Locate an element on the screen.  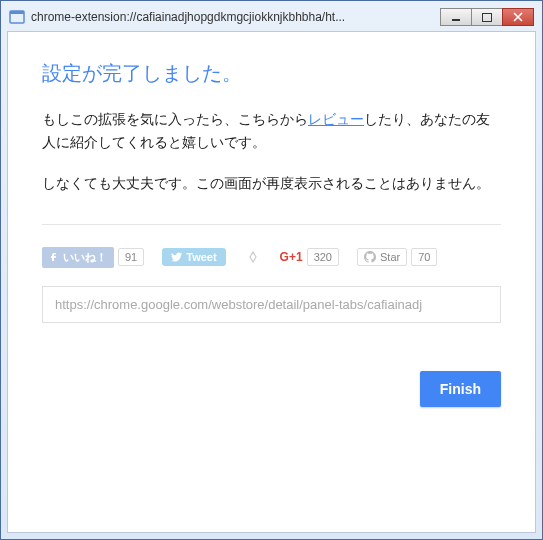
twitter-icon is located at coordinates (176, 257).